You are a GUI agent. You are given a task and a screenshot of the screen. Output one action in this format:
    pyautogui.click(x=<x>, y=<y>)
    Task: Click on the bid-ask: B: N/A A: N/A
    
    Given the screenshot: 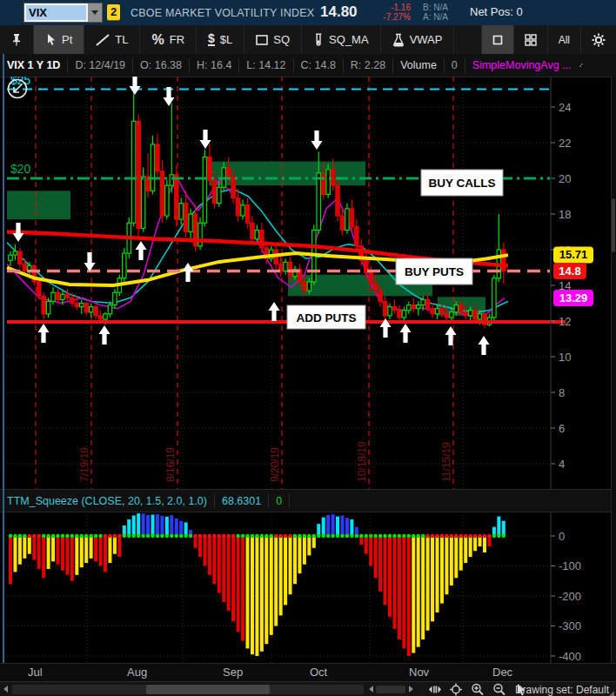 What is the action you would take?
    pyautogui.click(x=435, y=12)
    